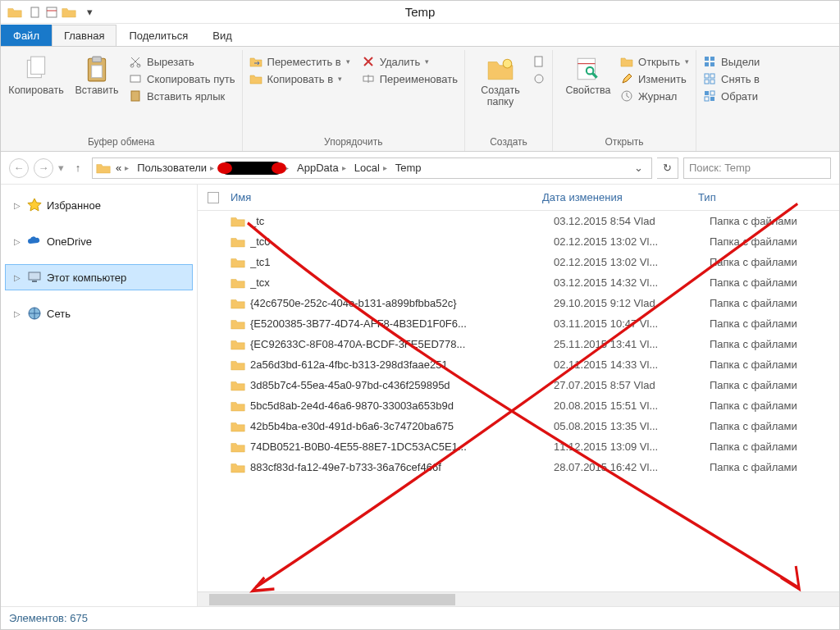 The height and width of the screenshot is (630, 840). What do you see at coordinates (69, 12) in the screenshot?
I see `qat-folder-icon` at bounding box center [69, 12].